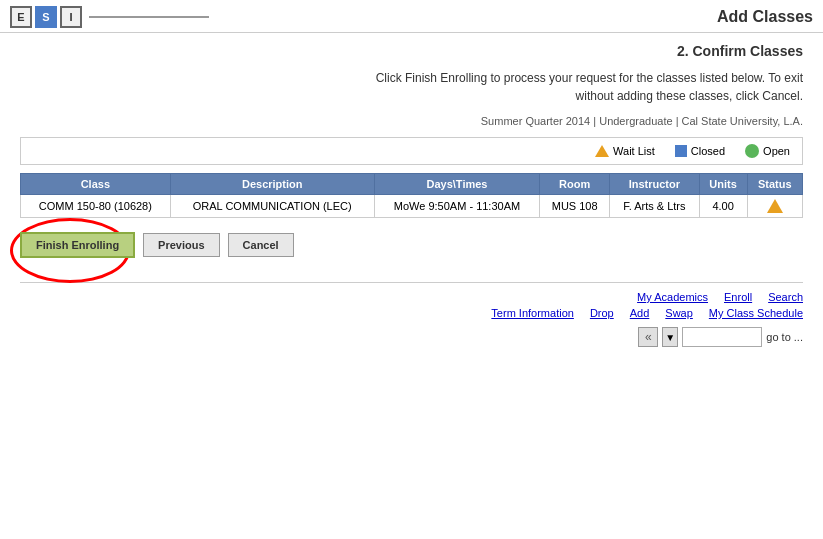  What do you see at coordinates (96, 184) in the screenshot?
I see `col-class: Class` at bounding box center [96, 184].